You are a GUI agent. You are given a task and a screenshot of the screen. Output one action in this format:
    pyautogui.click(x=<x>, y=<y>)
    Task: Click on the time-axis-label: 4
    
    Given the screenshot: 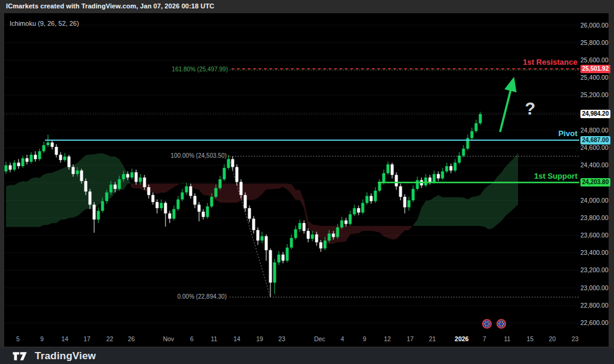 What is the action you would take?
    pyautogui.click(x=342, y=339)
    